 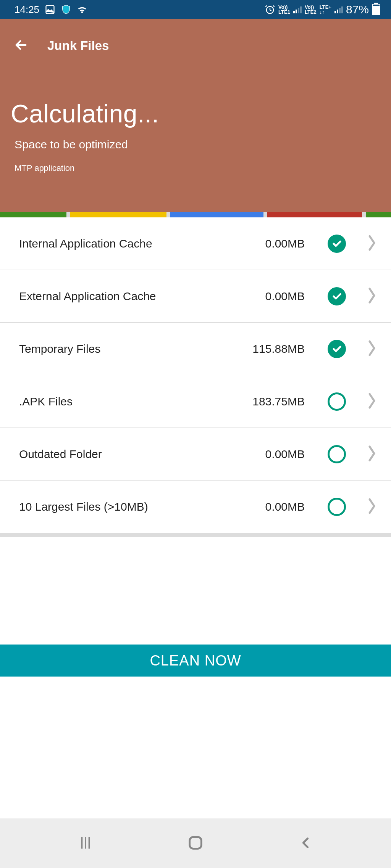 I want to click on sim1-bot: LTE1, so click(x=284, y=12).